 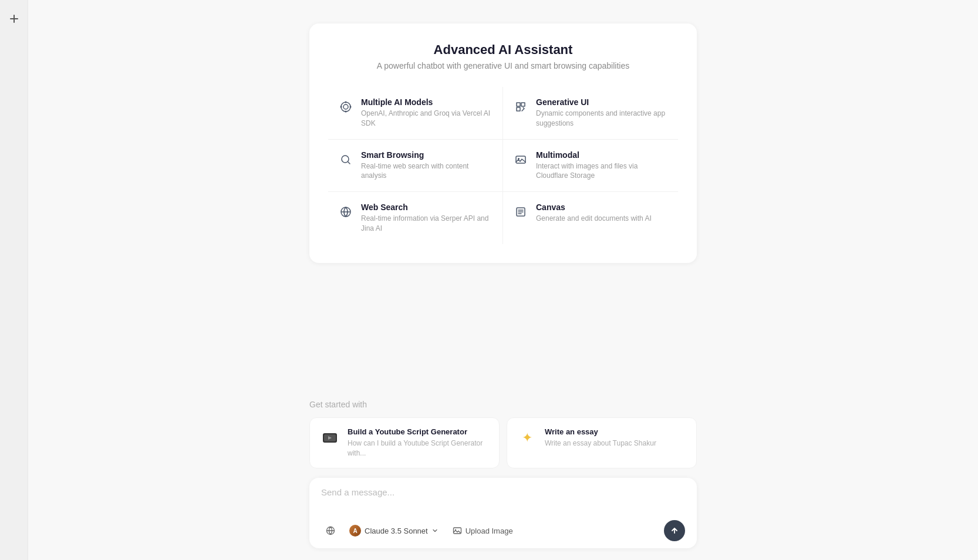 I want to click on suggestion-write-essay: ✦ Write an essay Write an essay about Tu…, so click(x=602, y=443).